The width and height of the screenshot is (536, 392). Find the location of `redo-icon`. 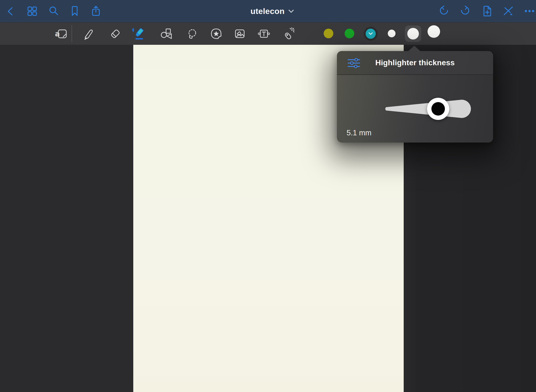

redo-icon is located at coordinates (465, 11).